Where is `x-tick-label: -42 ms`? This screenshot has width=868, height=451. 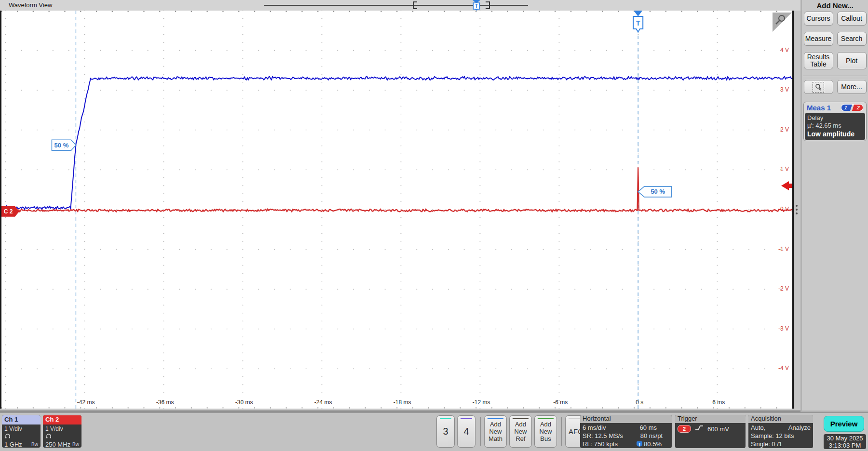 x-tick-label: -42 ms is located at coordinates (86, 402).